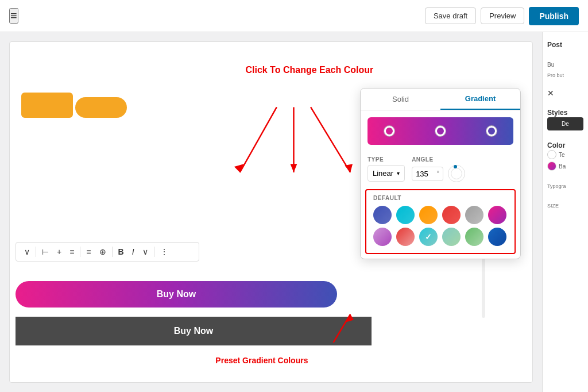 Image resolution: width=588 pixels, height=392 pixels. What do you see at coordinates (552, 155) in the screenshot?
I see `text-color-circle` at bounding box center [552, 155].